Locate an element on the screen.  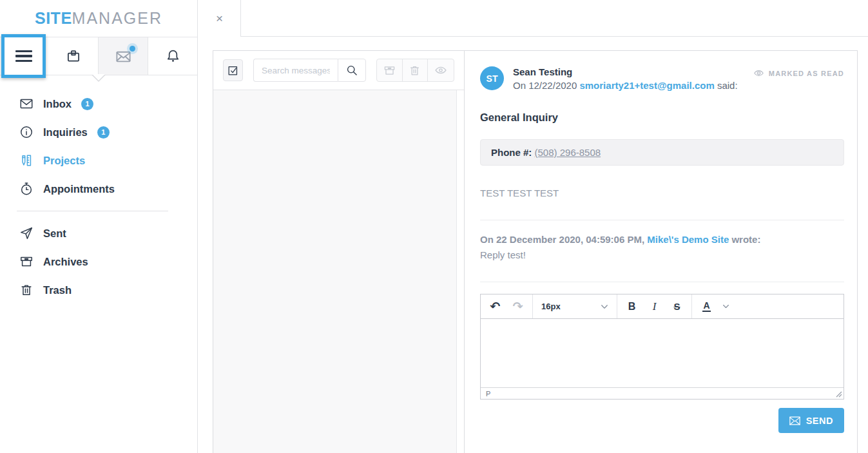
phone-label: Phone #: is located at coordinates (512, 152).